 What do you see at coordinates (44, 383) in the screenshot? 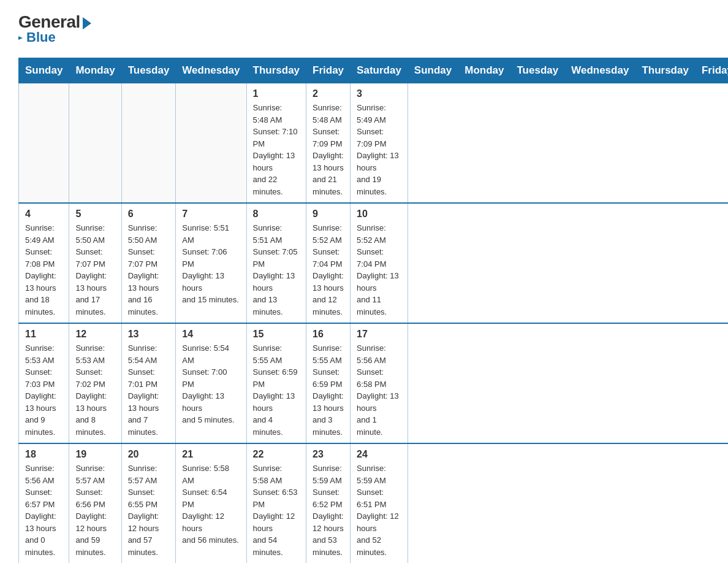
I see `calendar-cell: 11Sunrise: 5:53 AM Sunset: 7:03 PM Dayli…` at bounding box center [44, 383].